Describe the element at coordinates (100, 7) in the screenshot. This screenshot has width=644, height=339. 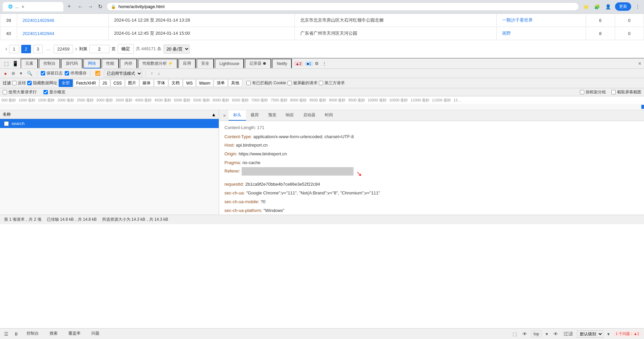
I see `refresh-button: ↻` at that location.